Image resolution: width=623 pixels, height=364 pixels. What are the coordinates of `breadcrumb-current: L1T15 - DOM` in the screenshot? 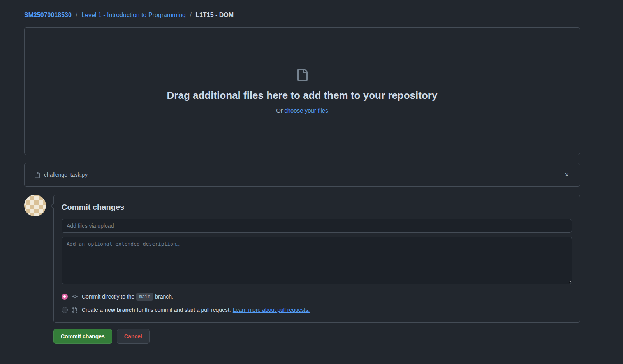 It's located at (215, 15).